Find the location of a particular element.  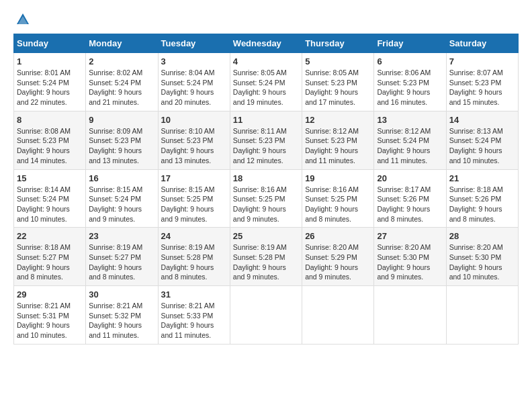

calendar-cell: 5 Sunrise: 8:05 AMSunset: 5:23 PMDayligh… is located at coordinates (339, 82).